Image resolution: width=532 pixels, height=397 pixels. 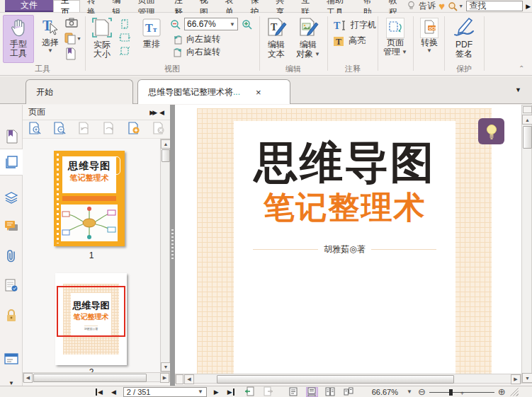 What do you see at coordinates (90, 378) in the screenshot?
I see `panel-hscrollbar-thumb` at bounding box center [90, 378].